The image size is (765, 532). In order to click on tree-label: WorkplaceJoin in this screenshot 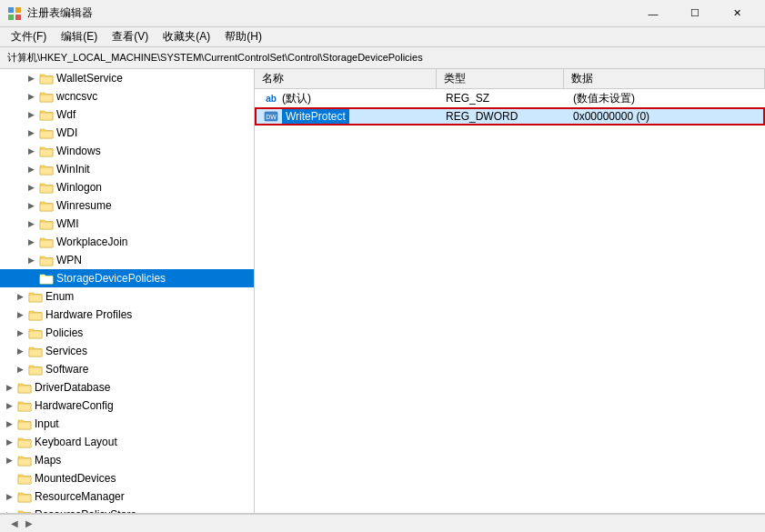, I will do `click(92, 242)`.